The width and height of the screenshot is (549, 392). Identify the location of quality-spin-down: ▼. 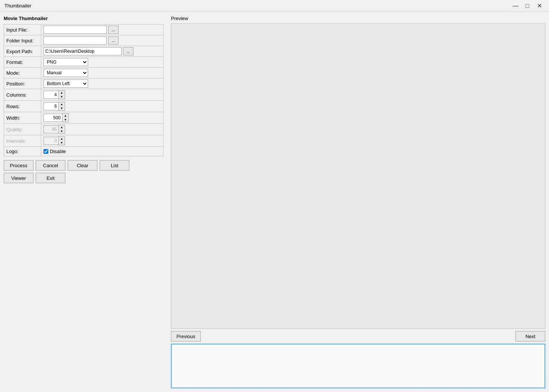
(62, 132).